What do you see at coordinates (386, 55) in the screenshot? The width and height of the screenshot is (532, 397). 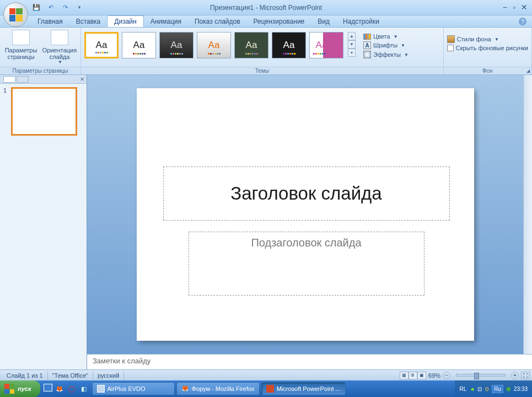 I see `effects-button: Эффекты▼` at bounding box center [386, 55].